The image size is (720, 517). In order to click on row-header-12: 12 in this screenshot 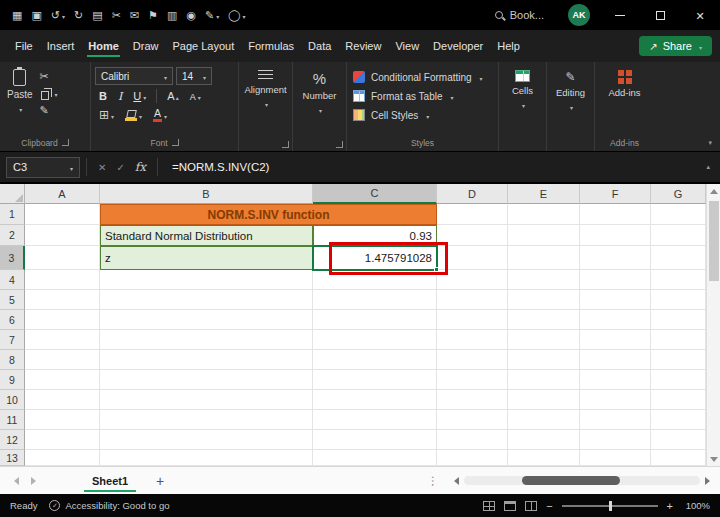, I will do `click(12, 440)`.